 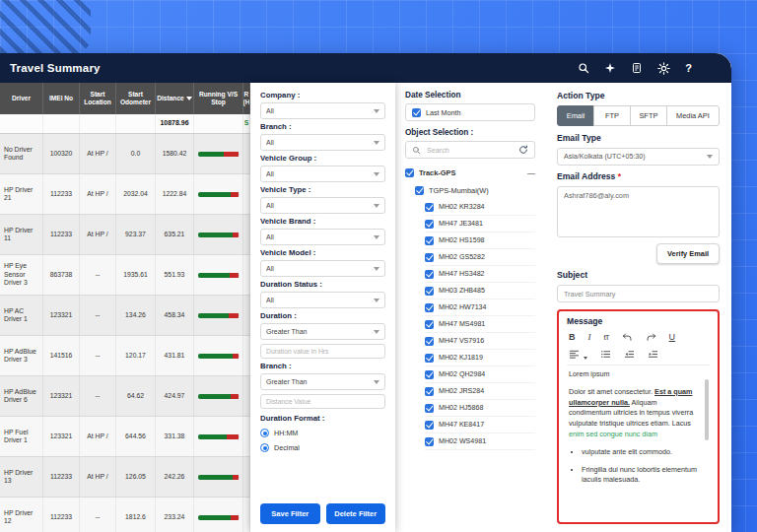 What do you see at coordinates (136, 99) in the screenshot?
I see `col-start-odometer: Start Odometer` at bounding box center [136, 99].